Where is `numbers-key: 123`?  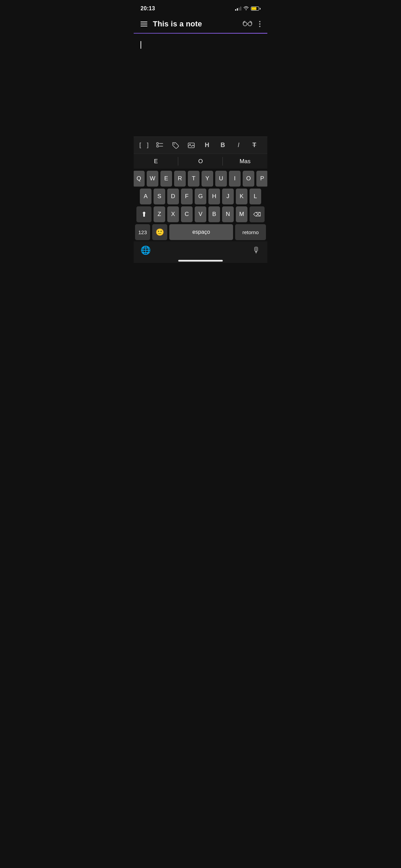
numbers-key: 123 is located at coordinates (143, 232).